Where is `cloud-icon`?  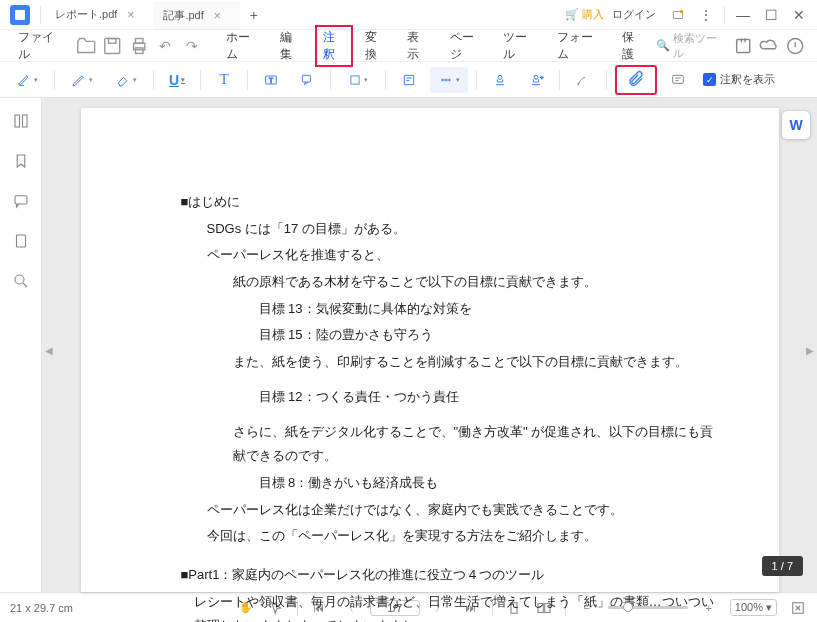 cloud-icon is located at coordinates (769, 46).